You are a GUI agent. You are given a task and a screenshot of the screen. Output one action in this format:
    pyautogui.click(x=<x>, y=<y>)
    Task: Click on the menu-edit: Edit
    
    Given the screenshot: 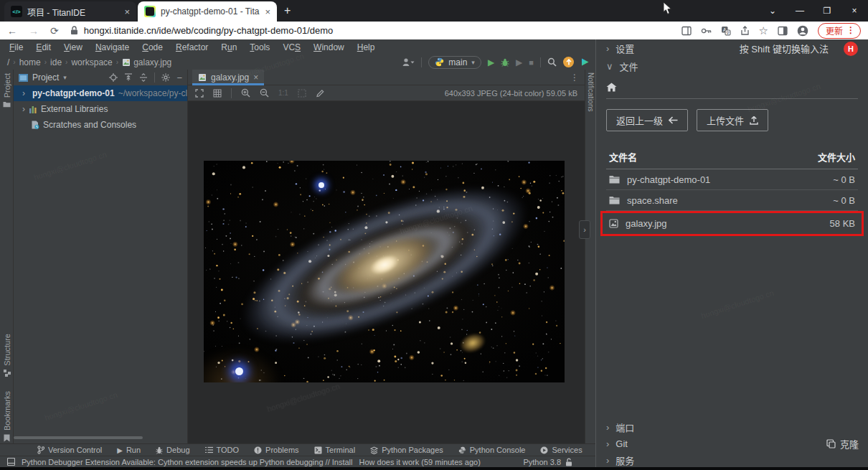 What is the action you would take?
    pyautogui.click(x=43, y=47)
    